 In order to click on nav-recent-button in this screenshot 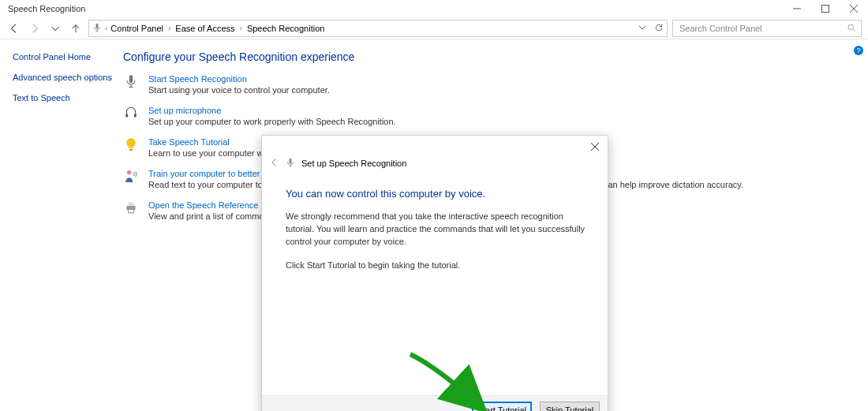, I will do `click(55, 28)`.